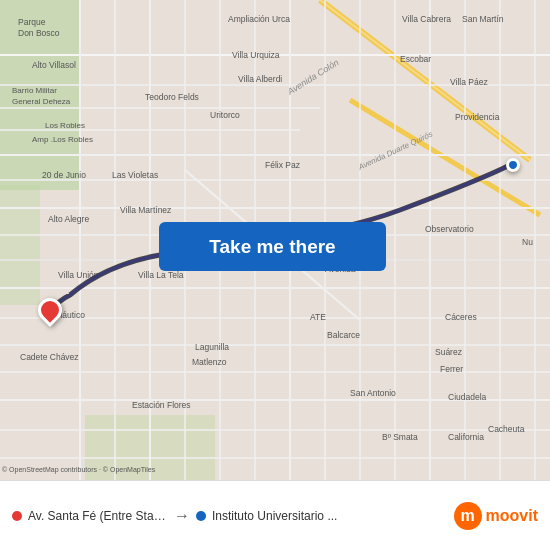 The height and width of the screenshot is (550, 550). What do you see at coordinates (135, 175) in the screenshot?
I see `svg-text: Las Violetas` at bounding box center [135, 175].